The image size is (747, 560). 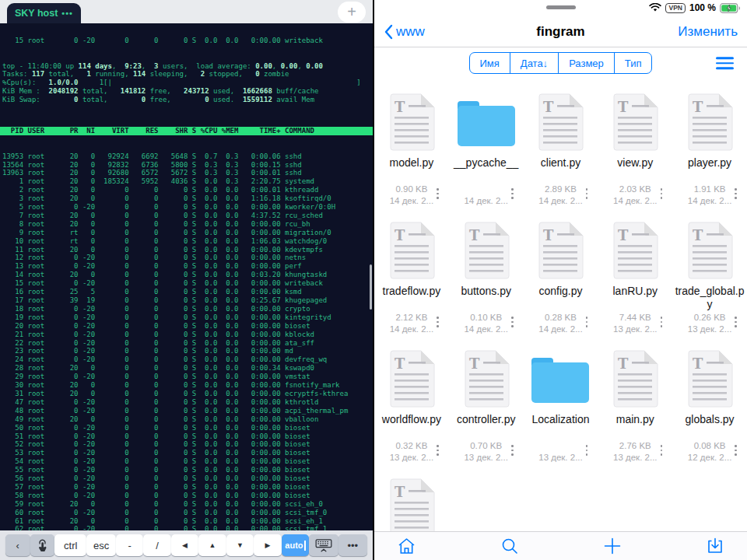 I want to click on dash-key: -, so click(x=129, y=545).